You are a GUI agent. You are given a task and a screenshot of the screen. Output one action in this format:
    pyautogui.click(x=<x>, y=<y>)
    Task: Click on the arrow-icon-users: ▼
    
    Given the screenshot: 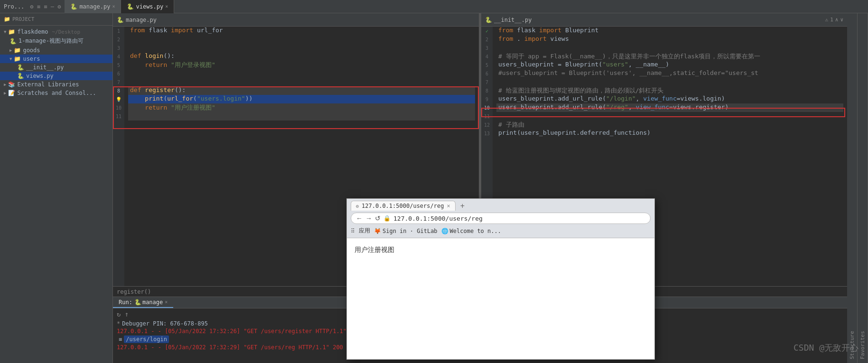 What is the action you would take?
    pyautogui.click(x=10, y=59)
    